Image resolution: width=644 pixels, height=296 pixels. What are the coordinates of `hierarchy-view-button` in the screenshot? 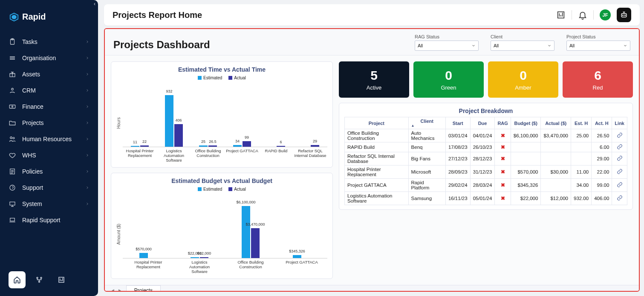 It's located at (39, 280).